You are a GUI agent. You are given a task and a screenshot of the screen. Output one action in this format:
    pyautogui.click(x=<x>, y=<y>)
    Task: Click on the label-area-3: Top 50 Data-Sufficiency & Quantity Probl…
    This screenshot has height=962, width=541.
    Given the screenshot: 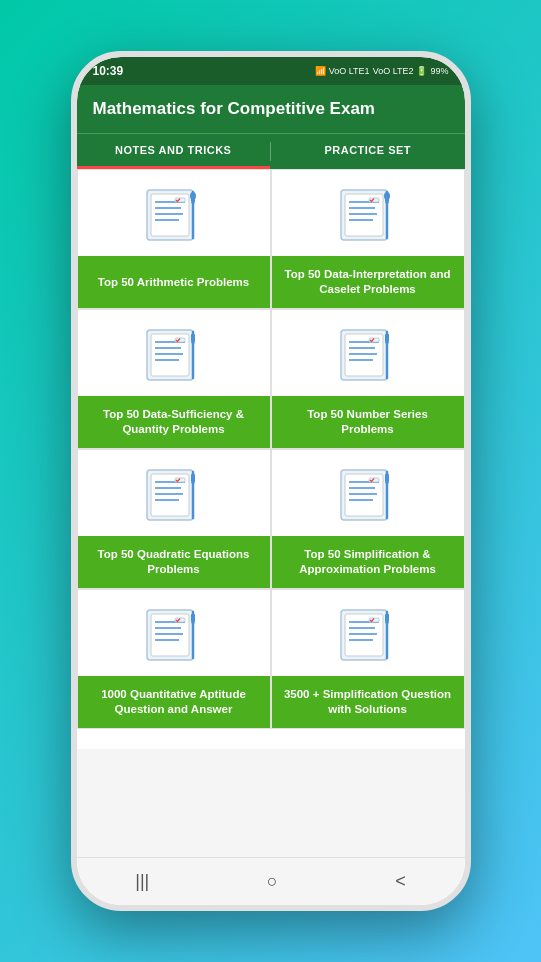 What is the action you would take?
    pyautogui.click(x=174, y=422)
    